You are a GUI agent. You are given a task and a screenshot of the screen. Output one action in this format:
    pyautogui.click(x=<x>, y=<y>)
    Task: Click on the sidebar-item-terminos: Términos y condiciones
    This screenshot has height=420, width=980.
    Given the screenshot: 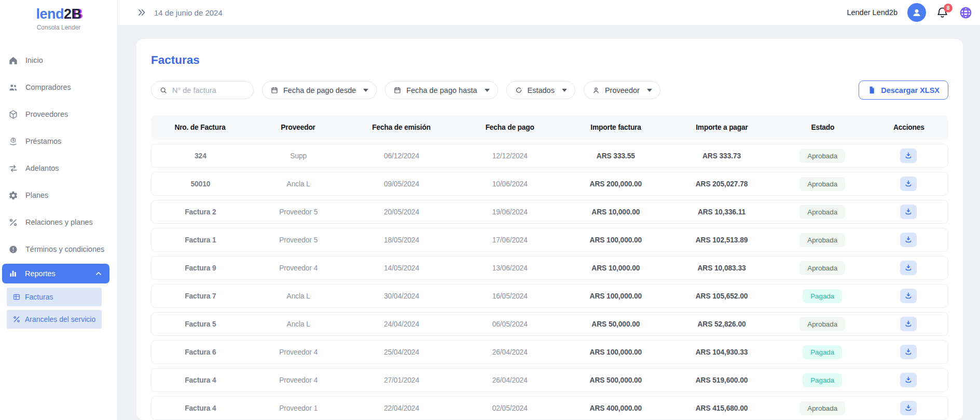 What is the action you would take?
    pyautogui.click(x=59, y=249)
    